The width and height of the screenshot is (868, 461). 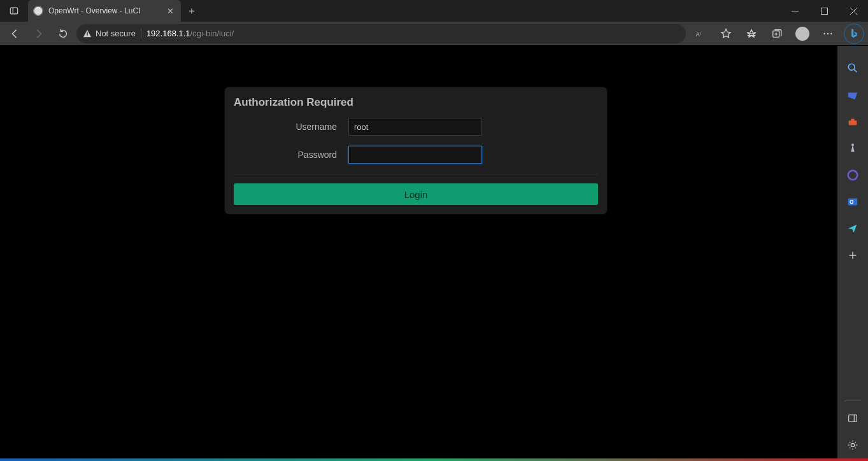 I want to click on tab-title: OpenWrt - Overview - LuCI, so click(x=104, y=11).